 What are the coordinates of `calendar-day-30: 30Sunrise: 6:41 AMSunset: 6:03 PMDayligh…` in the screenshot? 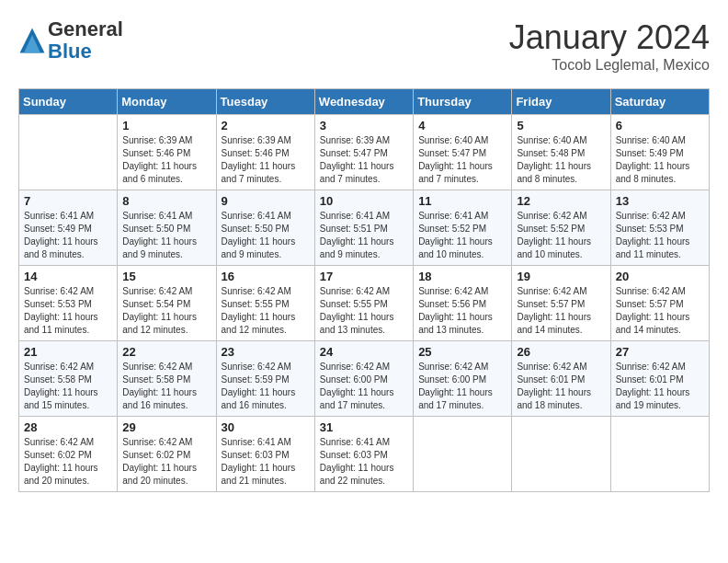 It's located at (265, 454).